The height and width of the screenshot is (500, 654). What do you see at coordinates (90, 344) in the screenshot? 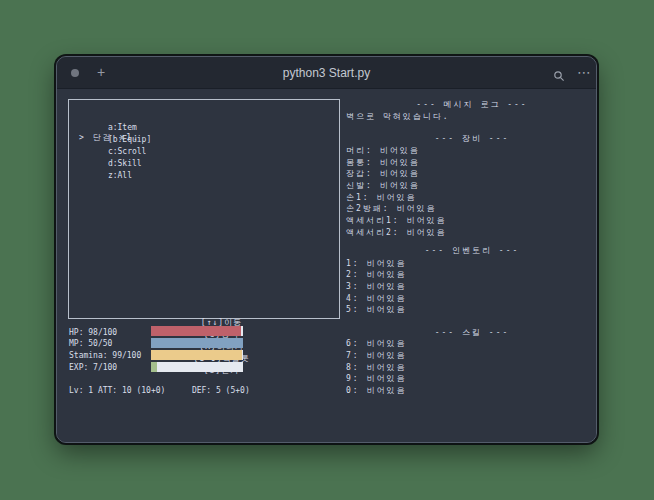
I see `stat-mp: MP: 50/50` at bounding box center [90, 344].